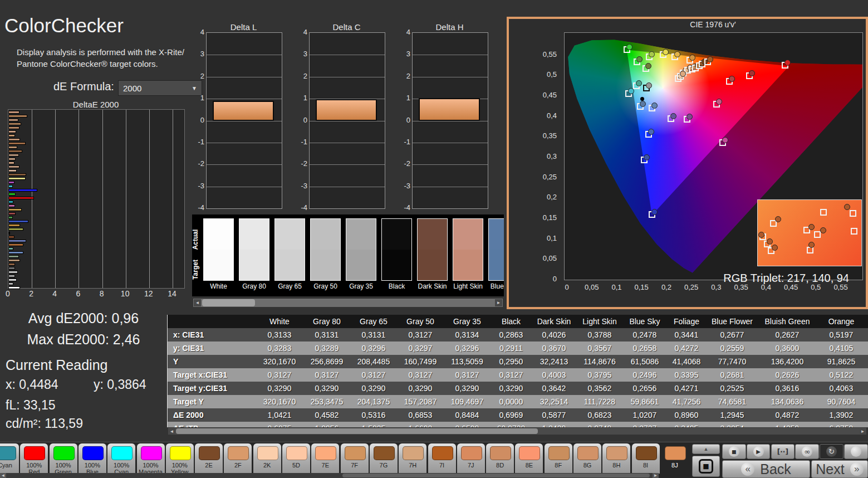 The width and height of the screenshot is (868, 478). I want to click on table-cell: 0,4026, so click(554, 335).